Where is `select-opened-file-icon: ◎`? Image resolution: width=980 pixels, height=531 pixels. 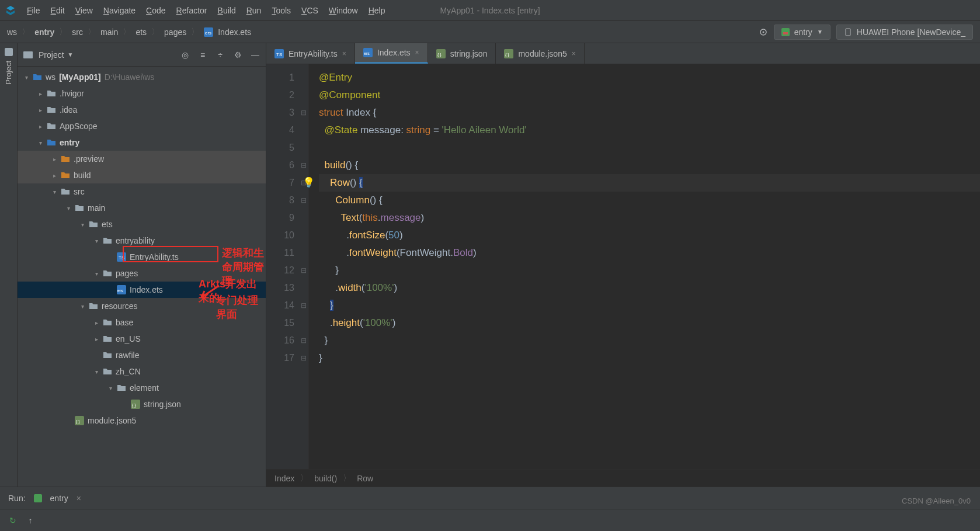 select-opened-file-icon: ◎ is located at coordinates (185, 55).